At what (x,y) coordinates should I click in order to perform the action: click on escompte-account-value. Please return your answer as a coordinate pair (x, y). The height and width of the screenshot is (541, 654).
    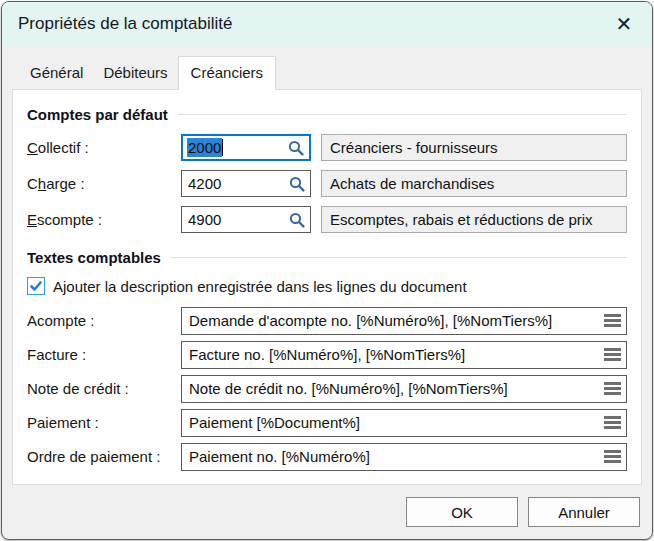
    Looking at the image, I should click on (236, 220).